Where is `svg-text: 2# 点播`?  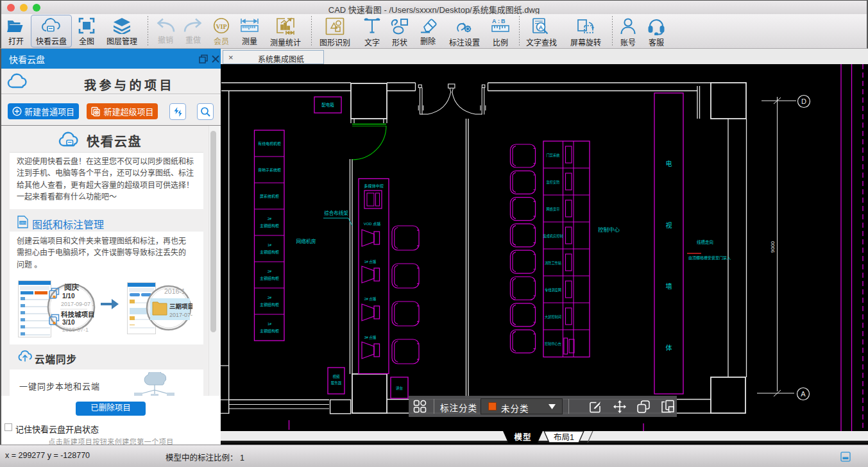 svg-text: 2# 点播 is located at coordinates (371, 299).